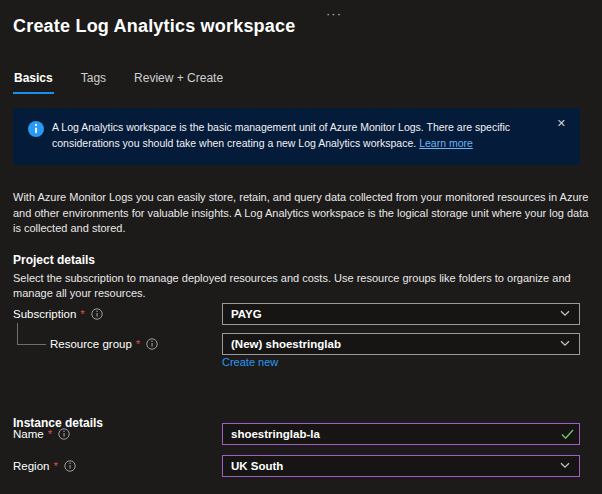 Image resolution: width=602 pixels, height=494 pixels. Describe the element at coordinates (334, 14) in the screenshot. I see `more-options-button: ···` at that location.